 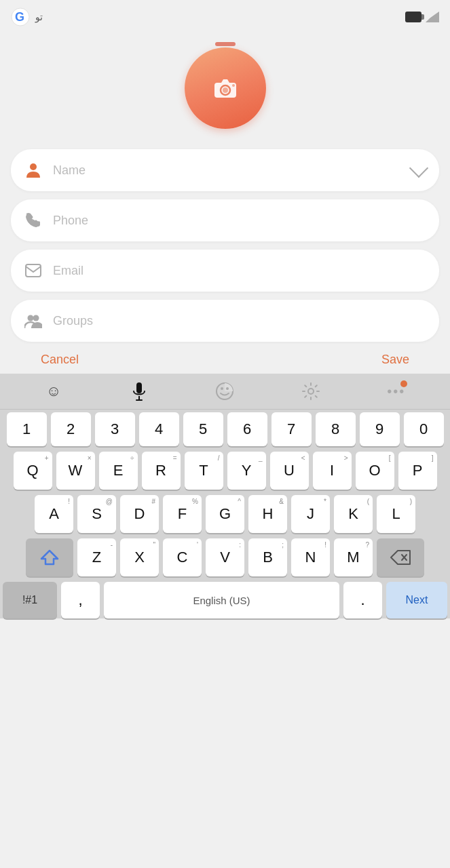 I want to click on key-l: )L, so click(x=396, y=514).